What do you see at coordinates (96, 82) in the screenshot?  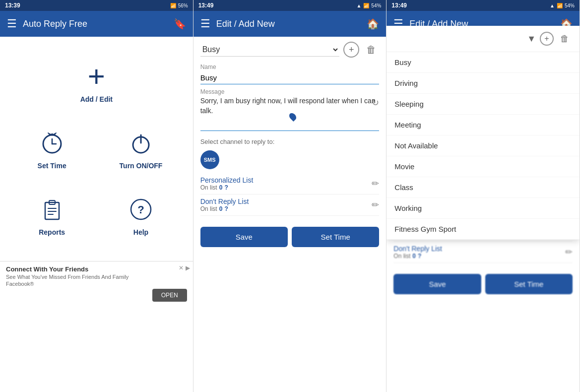 I see `menu-add-edit: + Add / Edit` at bounding box center [96, 82].